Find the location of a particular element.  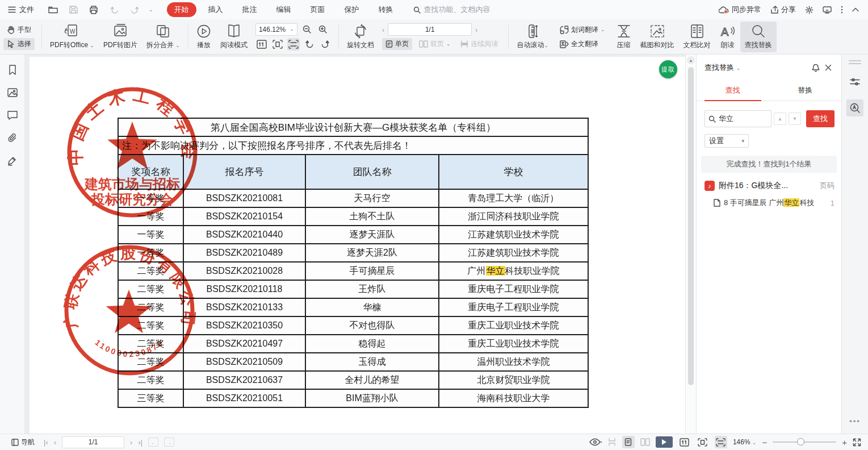

find-replace-button: 查找替换 is located at coordinates (758, 37).